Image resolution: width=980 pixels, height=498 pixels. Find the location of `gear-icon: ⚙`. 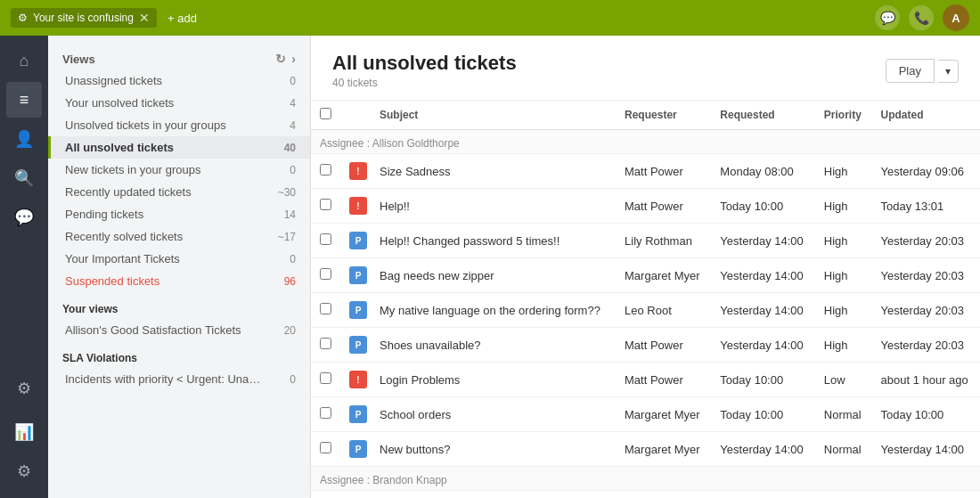

gear-icon: ⚙ is located at coordinates (23, 18).